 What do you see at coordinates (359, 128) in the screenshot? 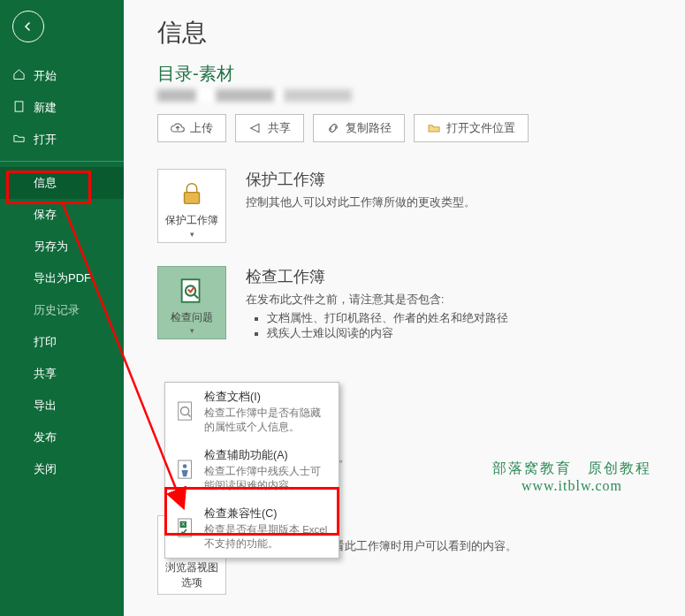
I see `copy-path-button: 复制路径` at bounding box center [359, 128].